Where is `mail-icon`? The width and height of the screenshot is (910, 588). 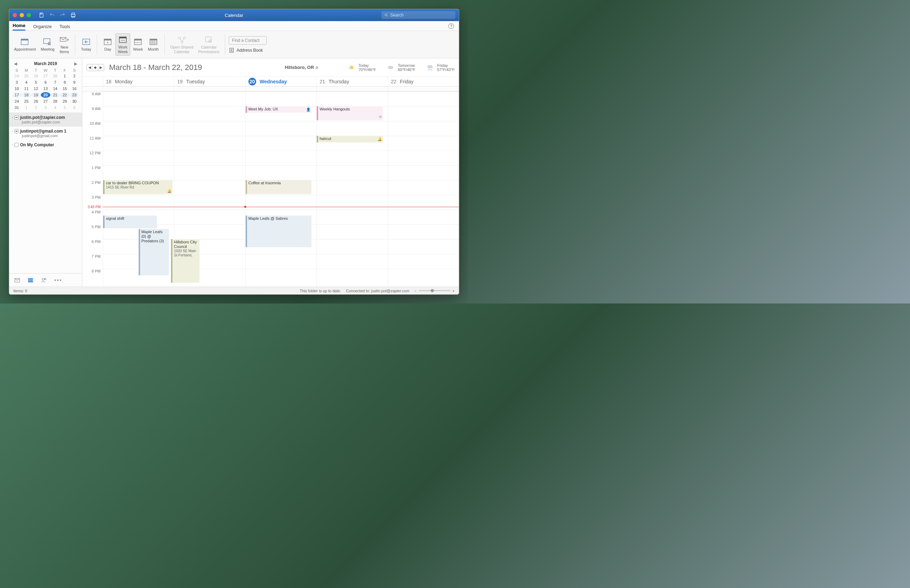
mail-icon is located at coordinates (17, 280).